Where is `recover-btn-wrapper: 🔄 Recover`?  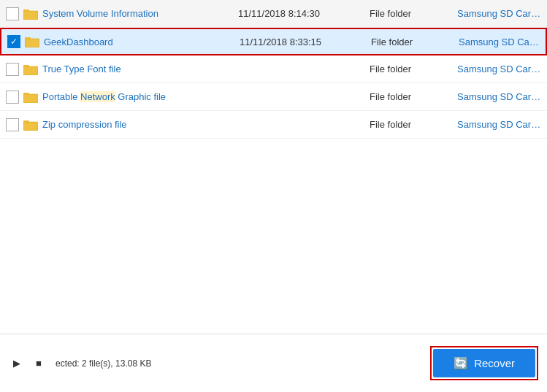 recover-btn-wrapper: 🔄 Recover is located at coordinates (484, 364).